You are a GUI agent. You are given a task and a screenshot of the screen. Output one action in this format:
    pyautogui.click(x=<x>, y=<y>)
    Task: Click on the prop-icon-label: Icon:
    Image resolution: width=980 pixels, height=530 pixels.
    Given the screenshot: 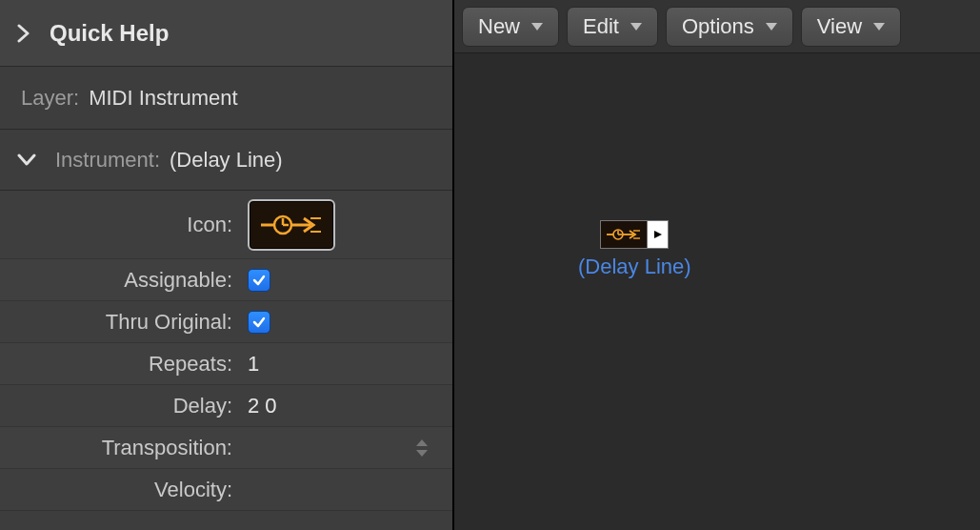 What is the action you would take?
    pyautogui.click(x=119, y=225)
    